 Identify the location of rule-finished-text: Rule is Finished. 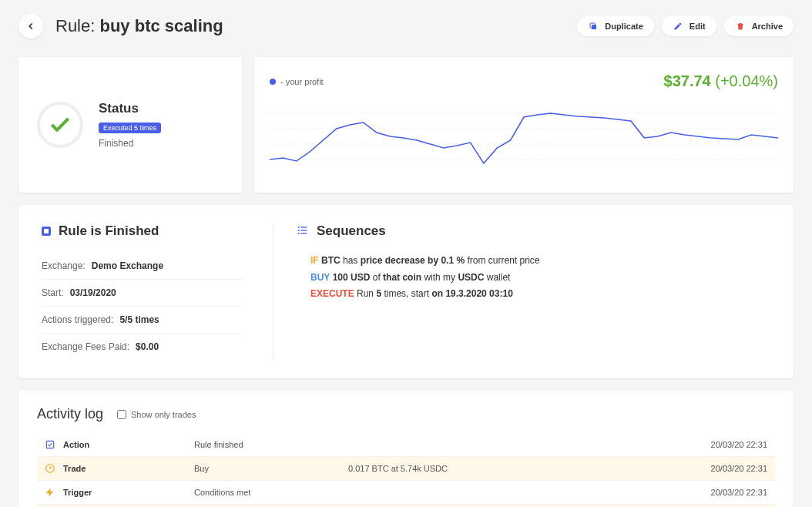
(109, 231).